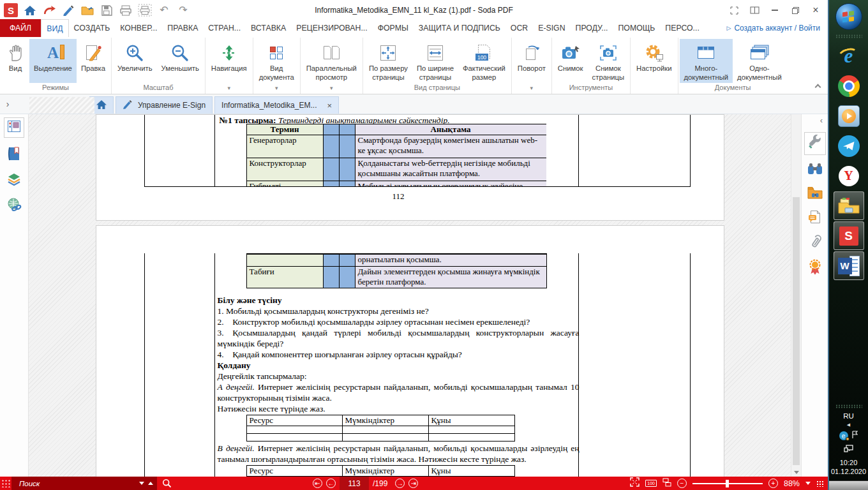  Describe the element at coordinates (815, 144) in the screenshot. I see `tools-panel-icon` at that location.